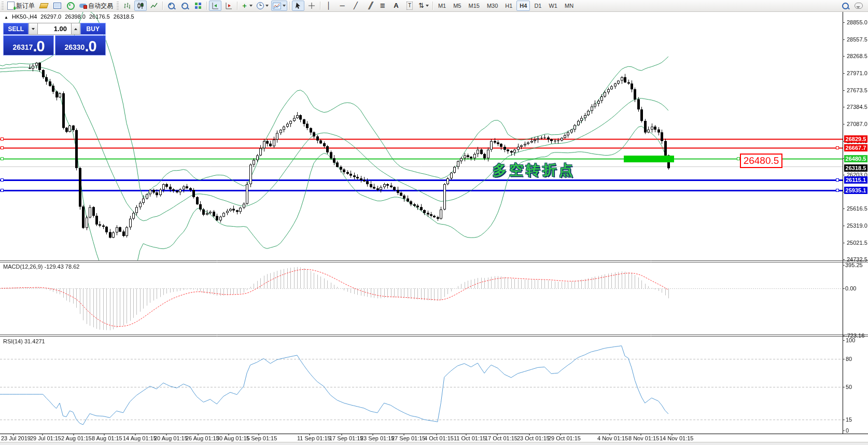 This screenshot has width=868, height=445. I want to click on chart-shift-icon, so click(215, 6).